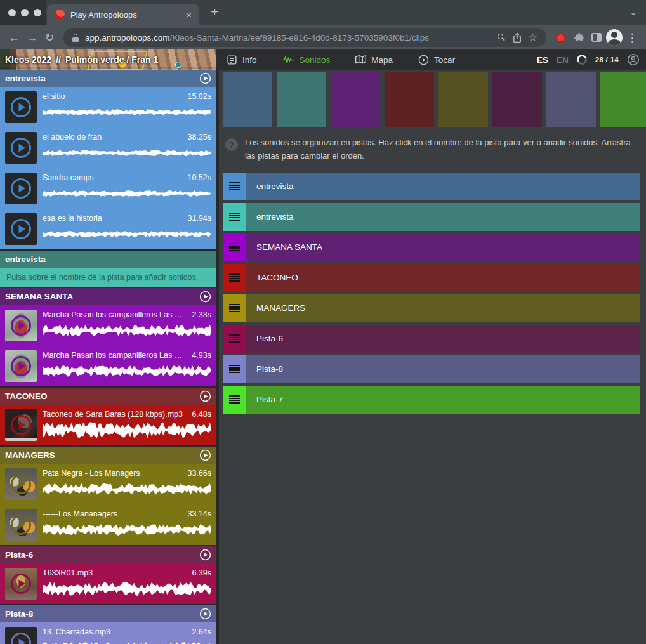 The width and height of the screenshot is (646, 644). What do you see at coordinates (633, 60) in the screenshot?
I see `account-icon` at bounding box center [633, 60].